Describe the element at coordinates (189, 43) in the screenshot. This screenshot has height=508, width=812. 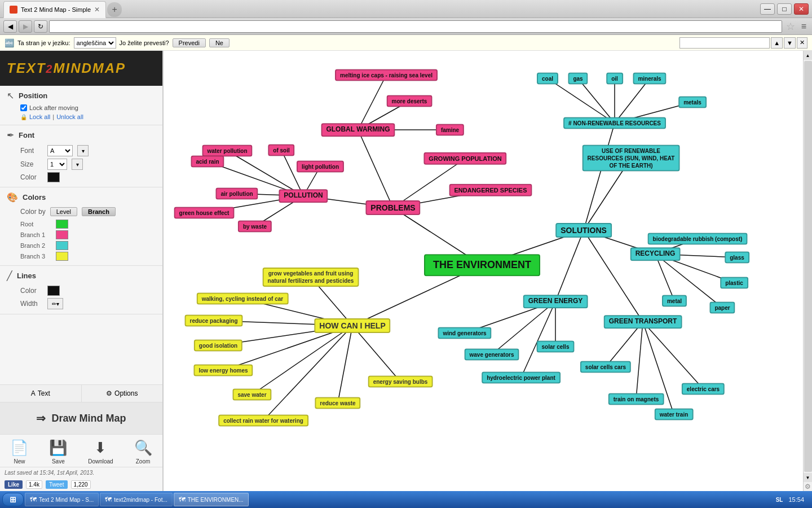
I see `prevedi-btn: Prevedi` at that location.